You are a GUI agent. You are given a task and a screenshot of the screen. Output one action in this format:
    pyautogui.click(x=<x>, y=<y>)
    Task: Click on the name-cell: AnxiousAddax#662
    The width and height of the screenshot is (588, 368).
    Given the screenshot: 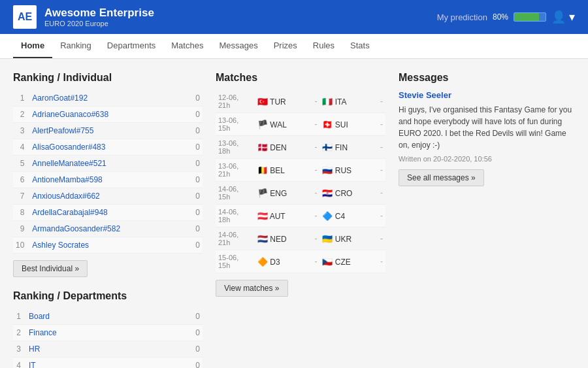 What is the action you would take?
    pyautogui.click(x=110, y=196)
    